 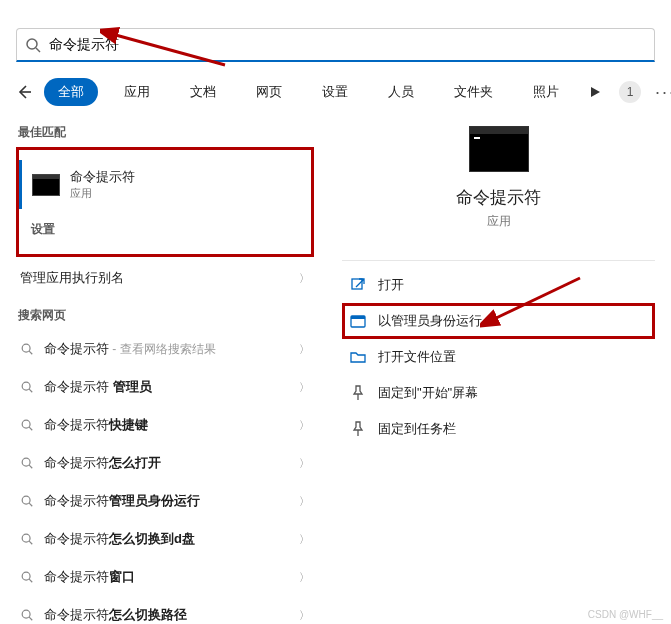 What do you see at coordinates (498, 429) in the screenshot?
I see `action-pin: 固定到任务栏` at bounding box center [498, 429].